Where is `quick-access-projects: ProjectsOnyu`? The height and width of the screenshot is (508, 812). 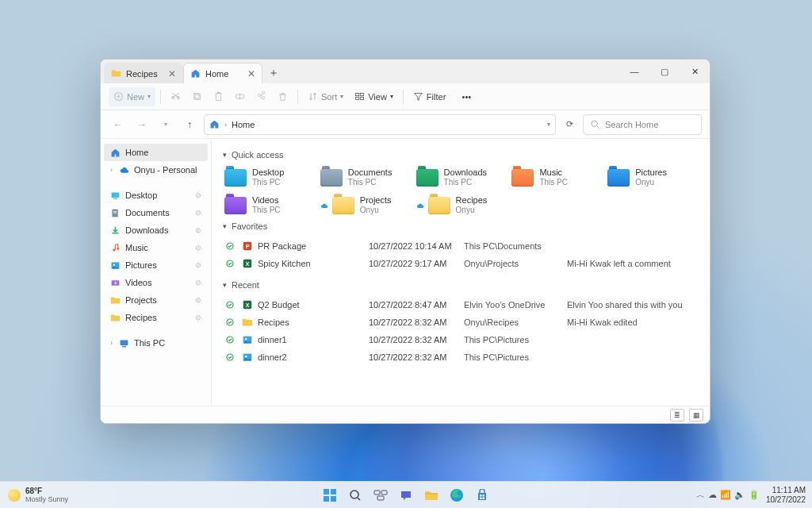
quick-access-projects: ProjectsOnyu is located at coordinates (365, 205).